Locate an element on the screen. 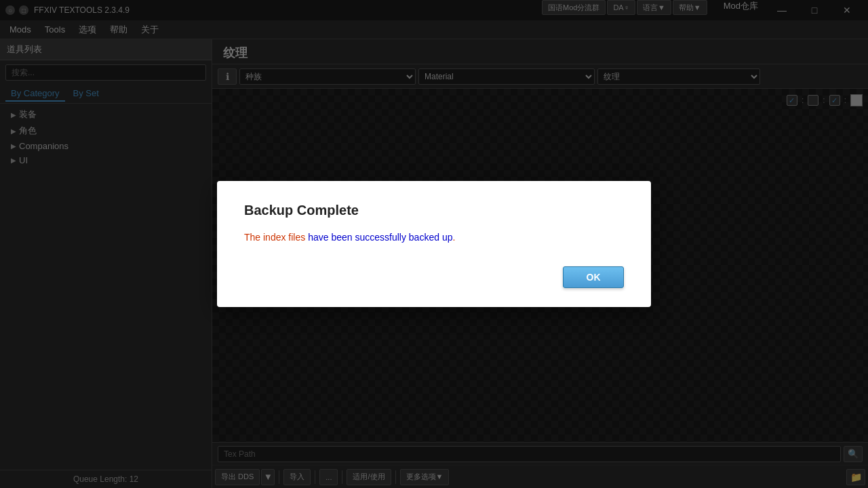  modal-footer: OK is located at coordinates (434, 277).